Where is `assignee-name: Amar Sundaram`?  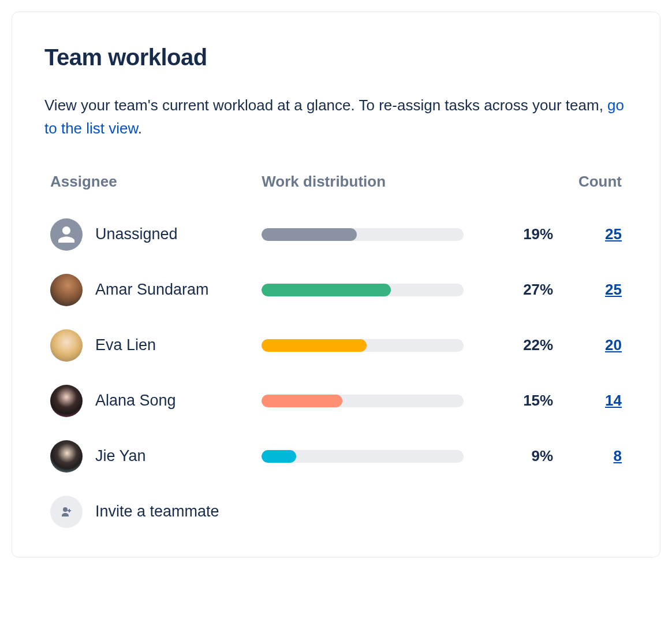
assignee-name: Amar Sundaram is located at coordinates (152, 290).